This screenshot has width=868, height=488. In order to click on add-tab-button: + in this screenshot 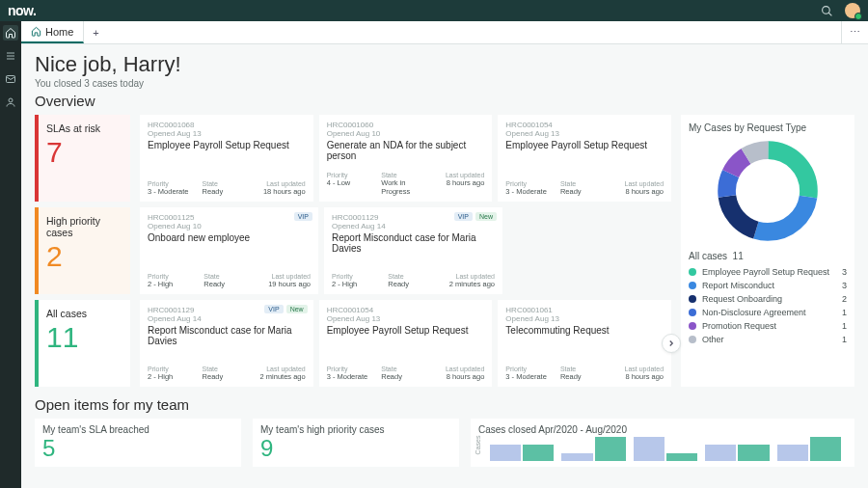, I will do `click(95, 33)`.